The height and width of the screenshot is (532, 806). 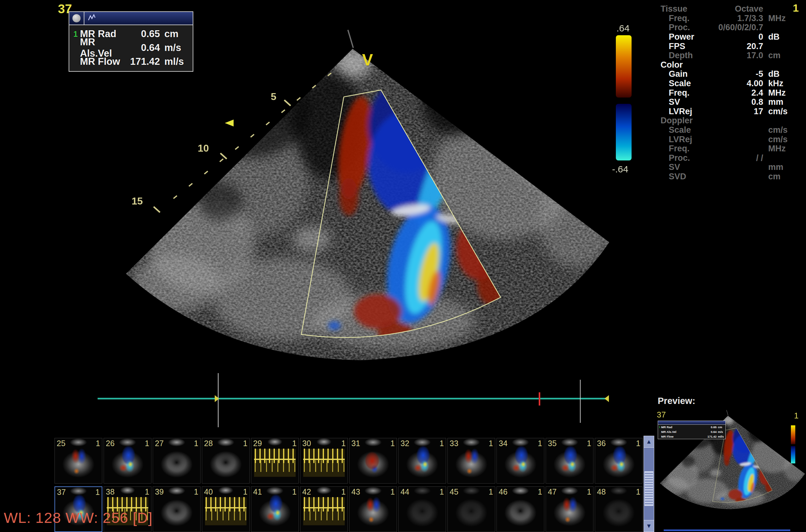 What do you see at coordinates (619, 509) in the screenshot?
I see `thumbnail-frame-48: 481` at bounding box center [619, 509].